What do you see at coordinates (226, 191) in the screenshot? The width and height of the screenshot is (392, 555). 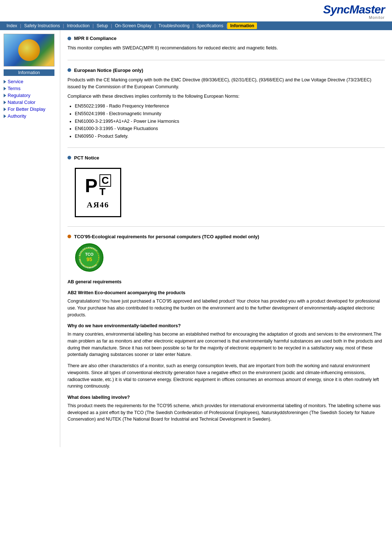 I see `section-pct: PCT Notice P C T АЯ46` at bounding box center [226, 191].